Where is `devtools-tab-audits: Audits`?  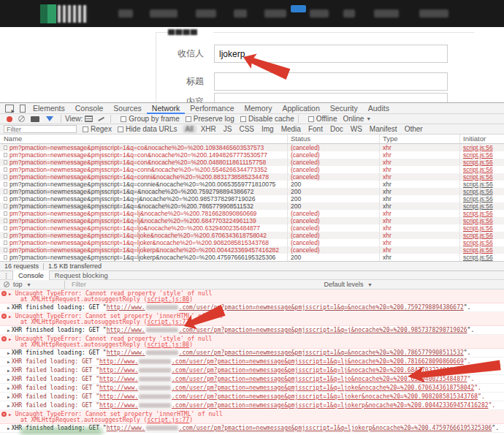 devtools-tab-audits: Audits is located at coordinates (378, 108).